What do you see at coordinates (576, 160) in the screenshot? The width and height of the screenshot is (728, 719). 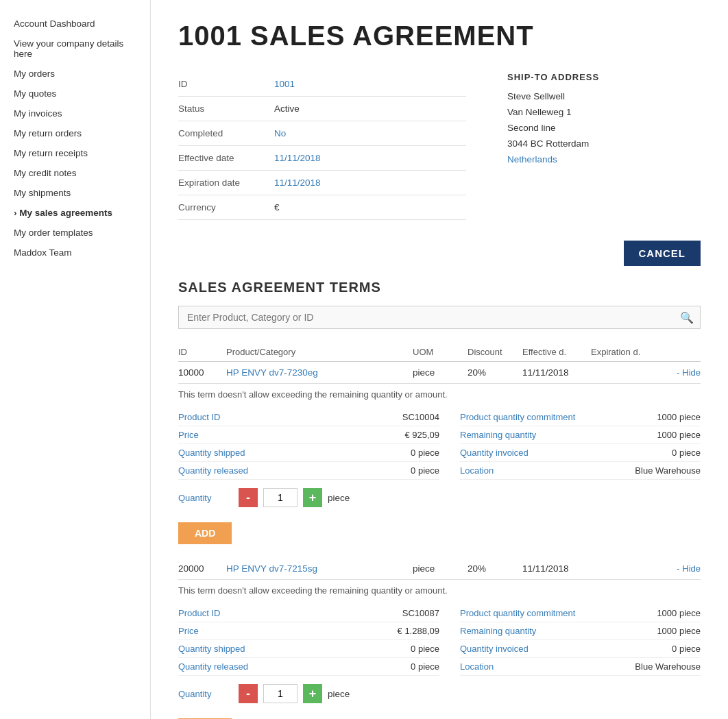 I see `ship-to-country: Netherlands` at bounding box center [576, 160].